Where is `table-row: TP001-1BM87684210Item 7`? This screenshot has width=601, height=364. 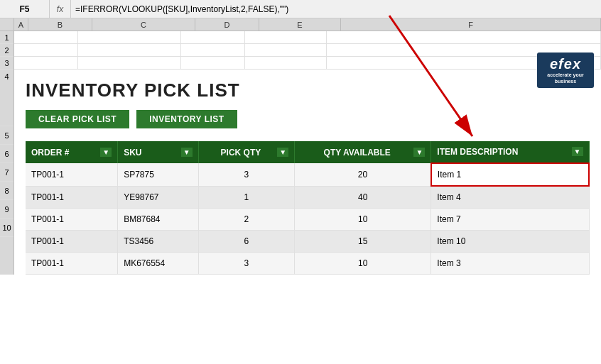 table-row: TP001-1BM87684210Item 7 is located at coordinates (307, 220).